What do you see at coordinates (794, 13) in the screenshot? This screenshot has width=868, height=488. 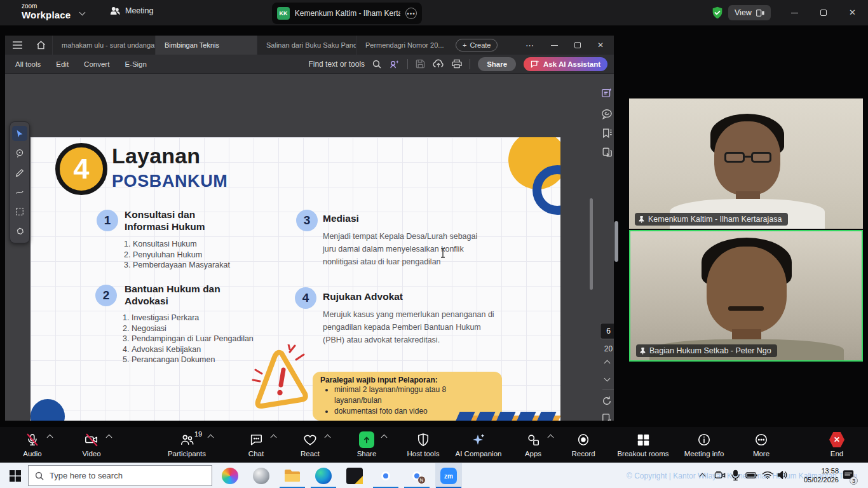 I see `minimize-button` at bounding box center [794, 13].